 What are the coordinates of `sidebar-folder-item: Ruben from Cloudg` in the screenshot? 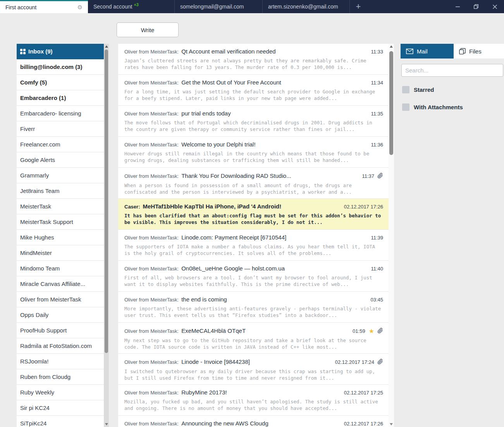 It's located at (60, 377).